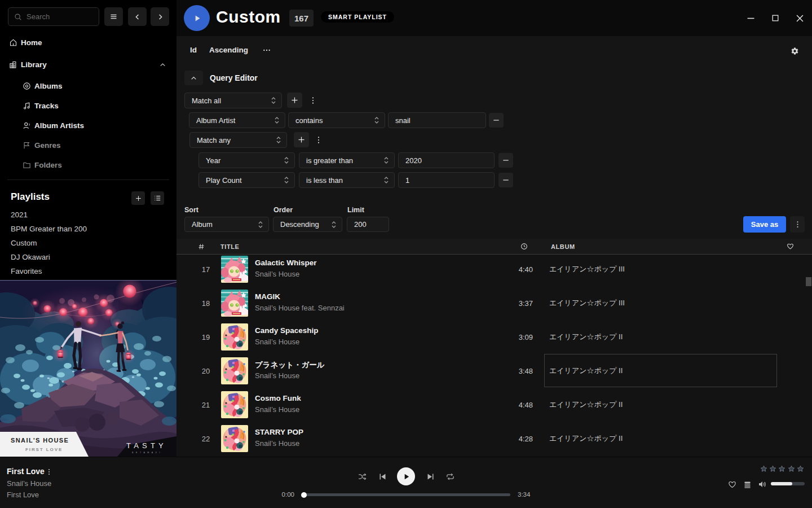  Describe the element at coordinates (450, 476) in the screenshot. I see `repeat-button` at that location.